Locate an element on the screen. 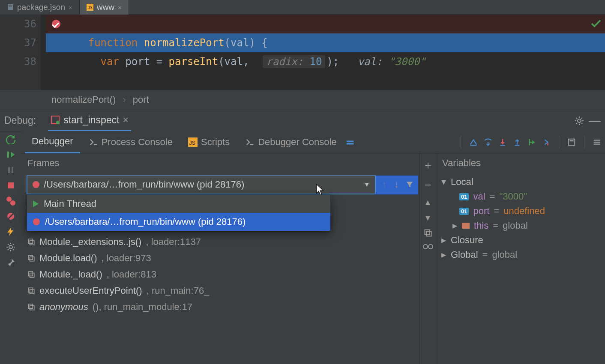  variable-port: 01 port = undefined is located at coordinates (521, 211).